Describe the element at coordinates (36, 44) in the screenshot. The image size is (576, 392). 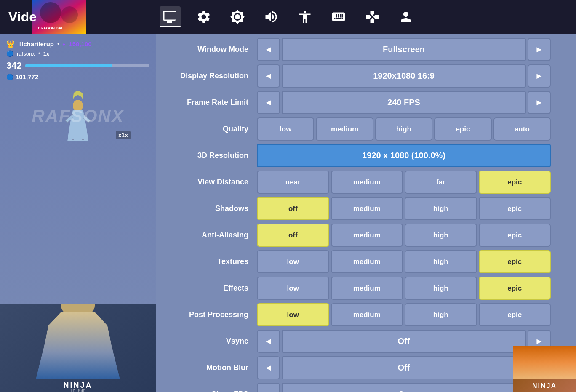
I see `streamer-name: lllcharilerup` at that location.